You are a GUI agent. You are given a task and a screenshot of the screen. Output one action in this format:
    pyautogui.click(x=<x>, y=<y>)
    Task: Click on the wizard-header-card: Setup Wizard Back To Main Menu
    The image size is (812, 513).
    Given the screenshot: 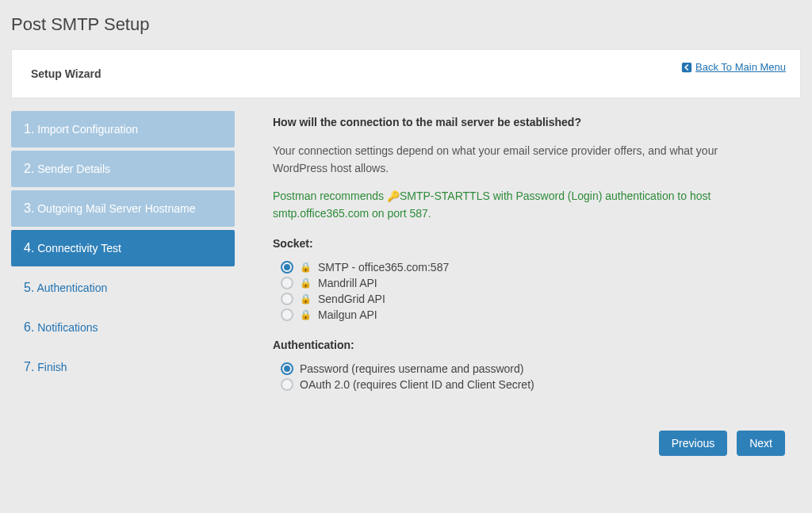 What is the action you would take?
    pyautogui.click(x=406, y=74)
    